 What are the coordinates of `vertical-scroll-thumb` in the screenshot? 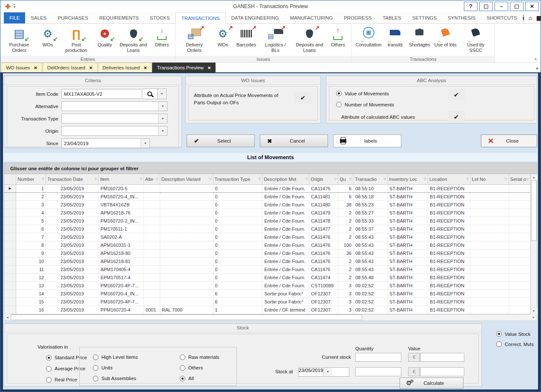 It's located at (534, 211).